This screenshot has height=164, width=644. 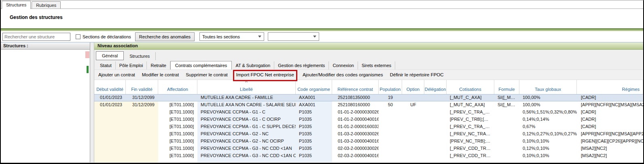 I want to click on cell-libelle: MUTUELLE AXA CADRE - FAMILLE, so click(x=247, y=98).